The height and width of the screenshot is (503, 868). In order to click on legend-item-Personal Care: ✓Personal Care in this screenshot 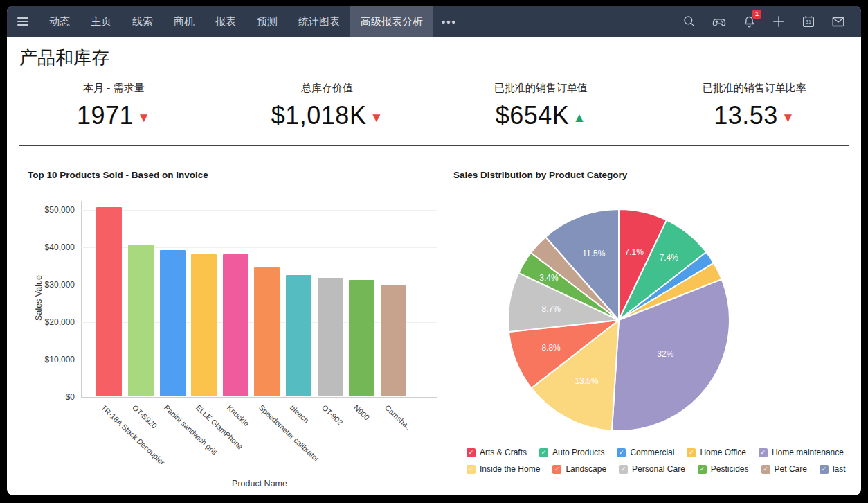, I will do `click(652, 469)`.